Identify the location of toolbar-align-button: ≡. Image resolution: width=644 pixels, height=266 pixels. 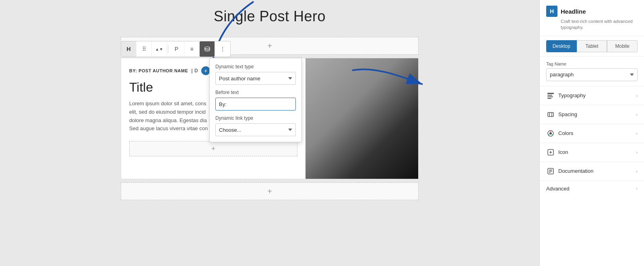
(192, 49).